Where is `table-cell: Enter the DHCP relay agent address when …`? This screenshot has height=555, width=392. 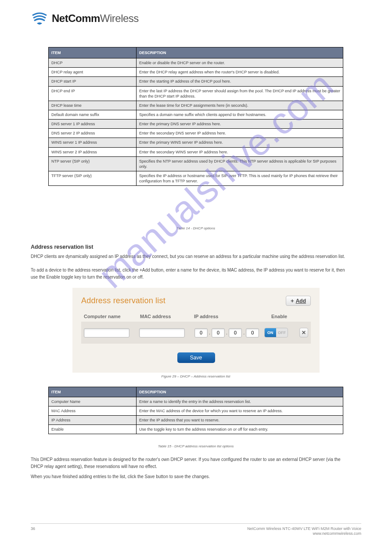
table-cell: Enter the DHCP relay agent address when … is located at coordinates (240, 72).